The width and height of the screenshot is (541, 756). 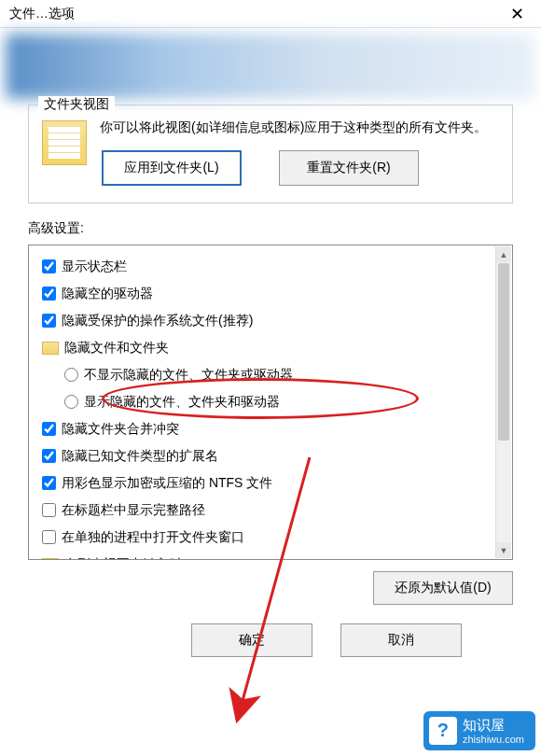 What do you see at coordinates (188, 375) in the screenshot?
I see `tree-item-label: 不显示隐藏的文件、文件夹或驱动器` at bounding box center [188, 375].